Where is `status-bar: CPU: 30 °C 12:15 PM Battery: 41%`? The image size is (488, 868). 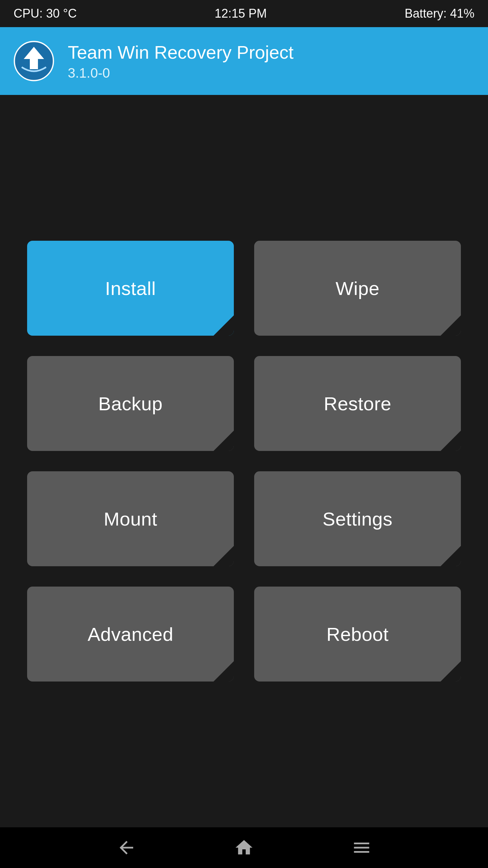
status-bar: CPU: 30 °C 12:15 PM Battery: 41% is located at coordinates (244, 14).